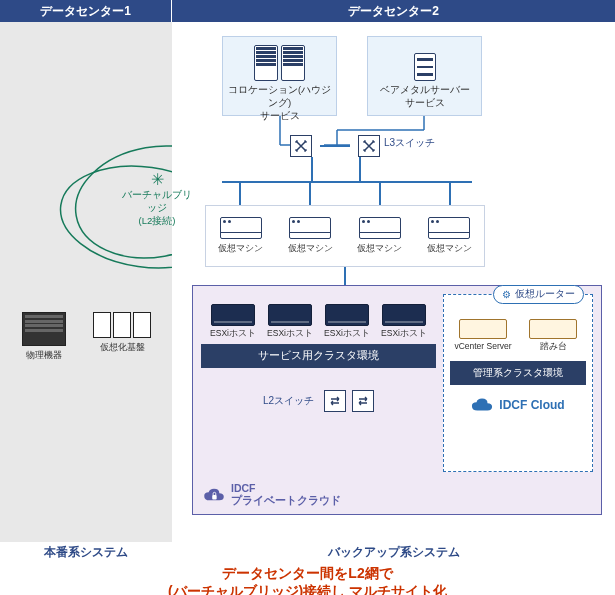  I want to click on footer-production: 本番系システム, so click(86, 552).